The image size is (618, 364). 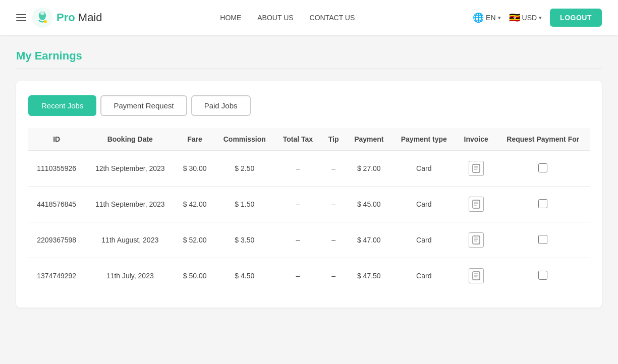 What do you see at coordinates (515, 18) in the screenshot?
I see `curr-flag: 🇺🇬` at bounding box center [515, 18].